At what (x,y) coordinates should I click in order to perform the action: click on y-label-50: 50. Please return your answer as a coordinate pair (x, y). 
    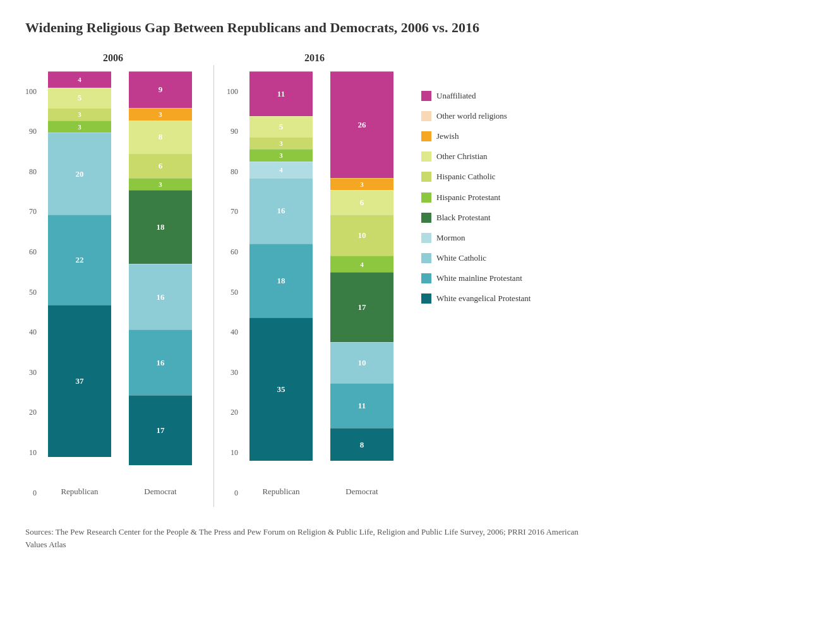
    Looking at the image, I should click on (232, 292).